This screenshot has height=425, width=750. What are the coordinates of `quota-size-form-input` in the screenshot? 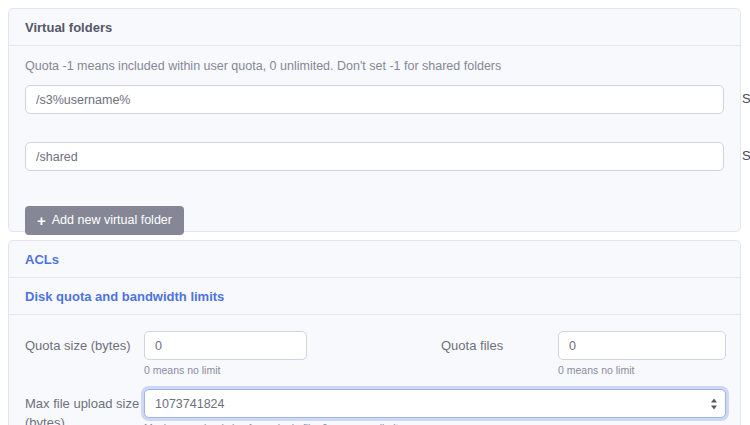 It's located at (226, 346).